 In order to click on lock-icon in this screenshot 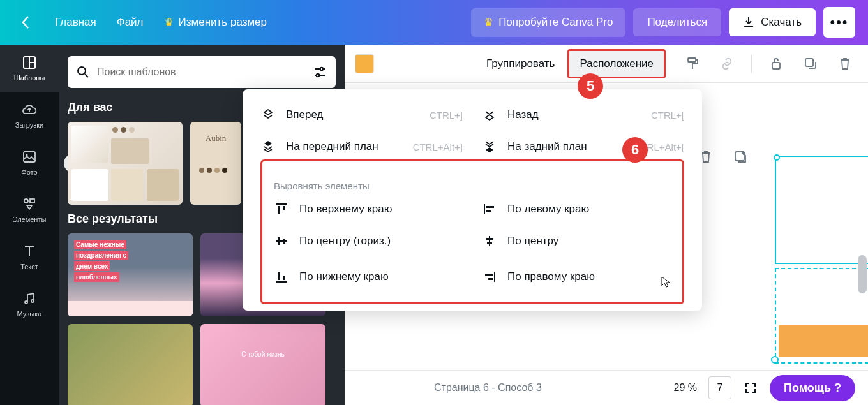, I will do `click(776, 64)`.